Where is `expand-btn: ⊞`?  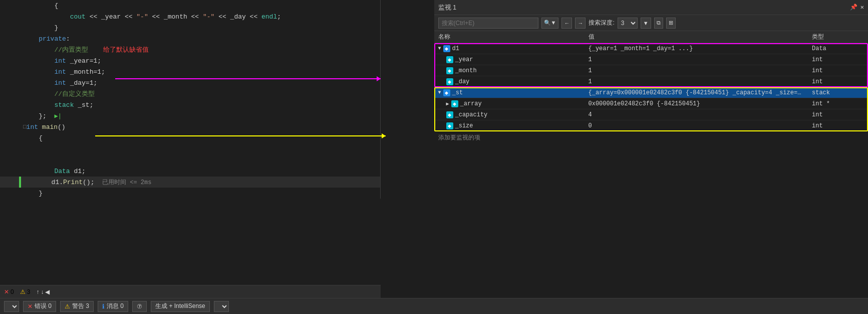
expand-btn: ⊞ is located at coordinates (671, 23).